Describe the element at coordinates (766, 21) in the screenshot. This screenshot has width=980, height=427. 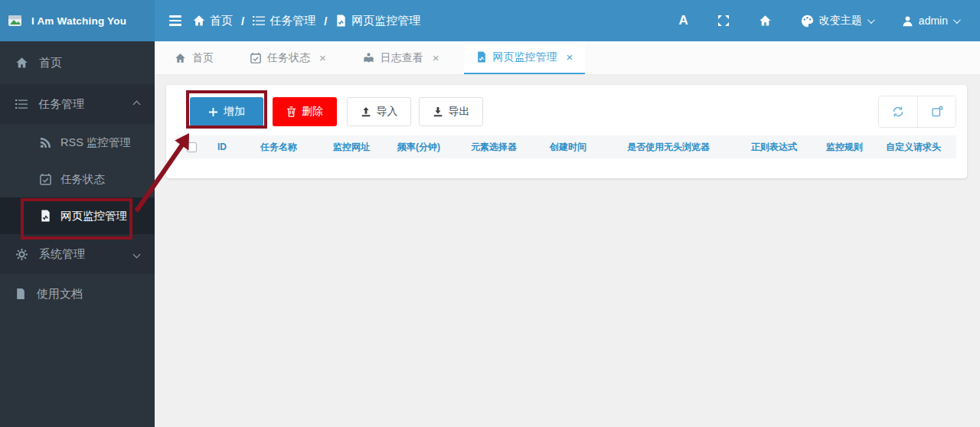
I see `home-button` at that location.